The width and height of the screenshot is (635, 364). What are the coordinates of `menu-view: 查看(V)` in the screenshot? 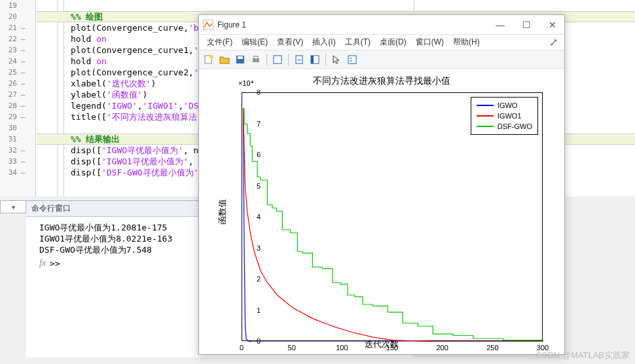 It's located at (290, 42).